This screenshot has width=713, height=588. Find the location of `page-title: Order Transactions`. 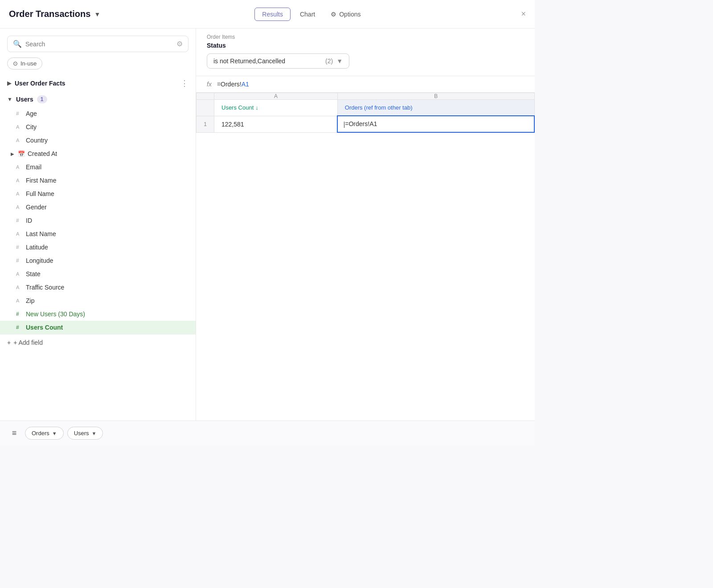

page-title: Order Transactions is located at coordinates (50, 14).